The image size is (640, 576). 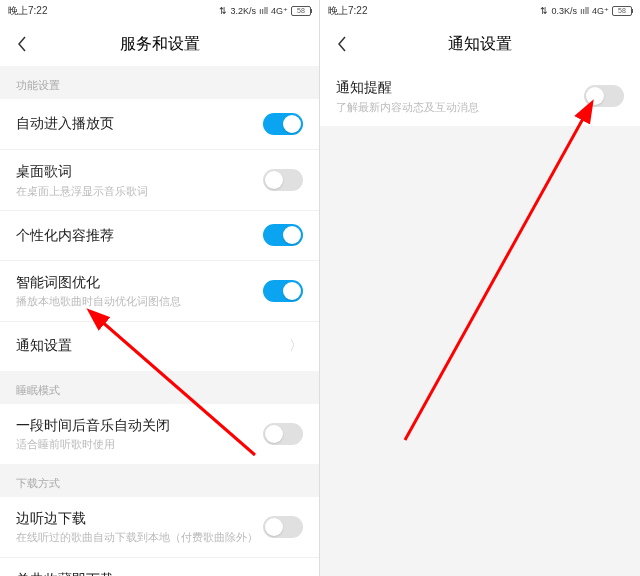 What do you see at coordinates (160, 480) in the screenshot?
I see `section-header: 下载方式` at bounding box center [160, 480].